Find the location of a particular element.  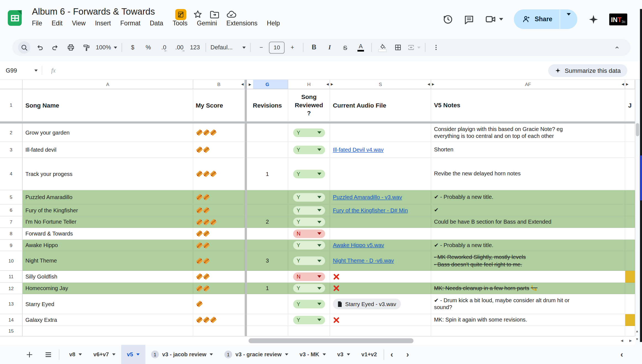

merge-cells-button is located at coordinates (414, 47).